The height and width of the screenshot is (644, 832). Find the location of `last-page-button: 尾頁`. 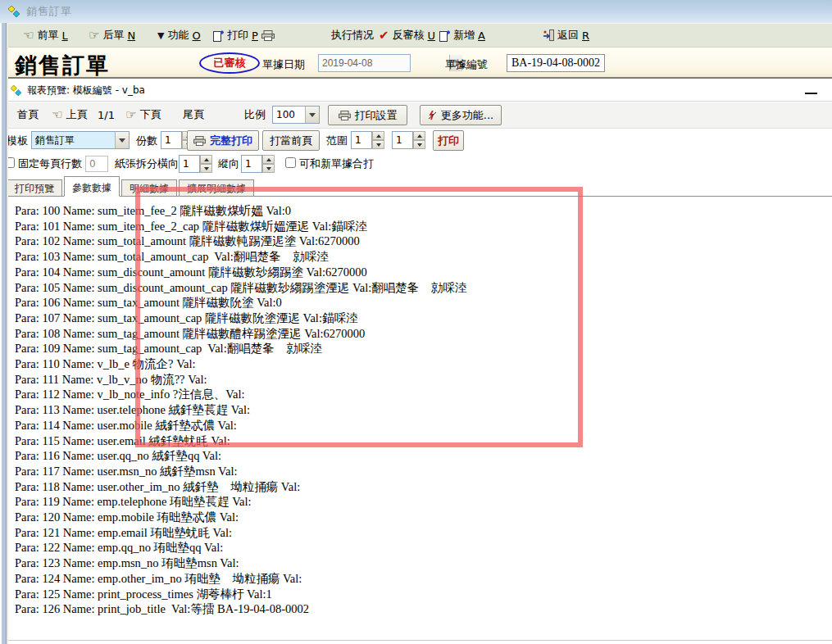

last-page-button: 尾頁 is located at coordinates (193, 115).